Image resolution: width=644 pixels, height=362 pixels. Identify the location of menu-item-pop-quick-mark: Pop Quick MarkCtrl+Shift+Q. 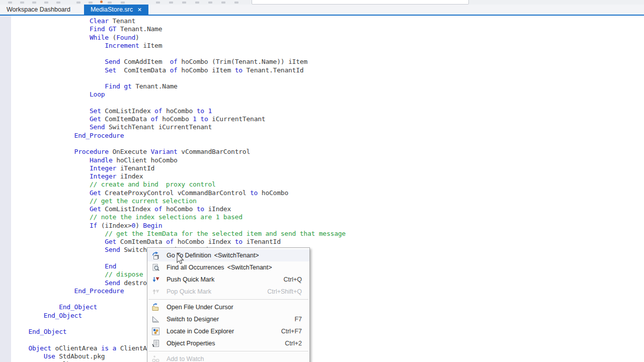
(228, 292).